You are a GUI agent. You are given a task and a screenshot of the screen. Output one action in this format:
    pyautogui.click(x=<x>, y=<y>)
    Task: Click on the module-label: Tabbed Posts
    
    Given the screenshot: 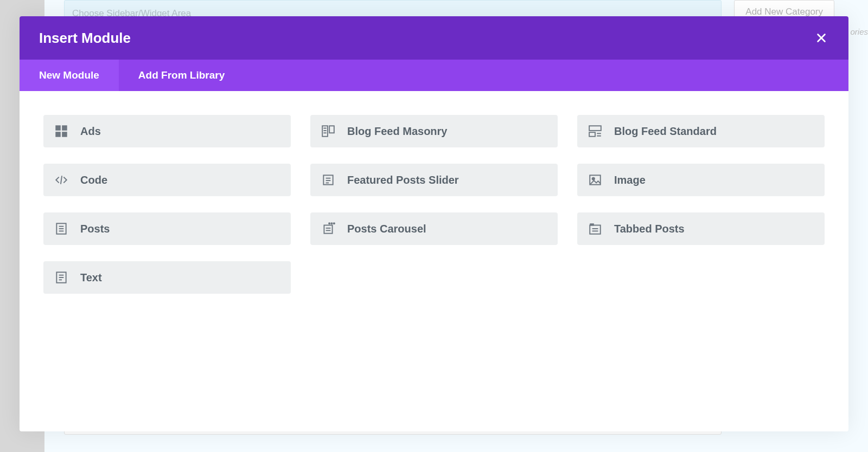 What is the action you would take?
    pyautogui.click(x=649, y=229)
    